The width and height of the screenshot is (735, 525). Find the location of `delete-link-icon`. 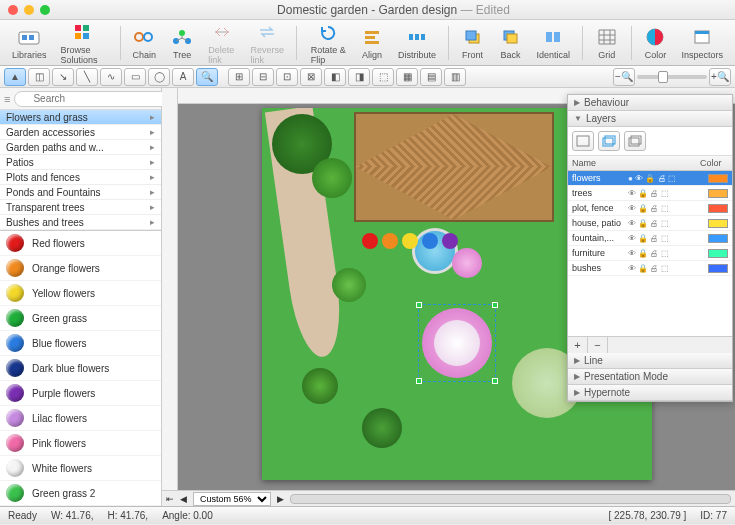

delete-link-icon is located at coordinates (222, 32).